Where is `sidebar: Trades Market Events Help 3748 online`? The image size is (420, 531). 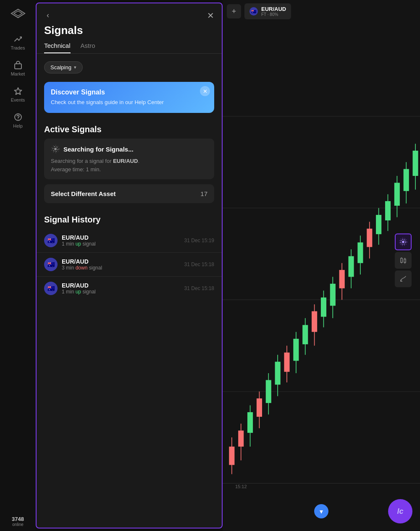 sidebar: Trades Market Events Help 3748 online is located at coordinates (18, 265).